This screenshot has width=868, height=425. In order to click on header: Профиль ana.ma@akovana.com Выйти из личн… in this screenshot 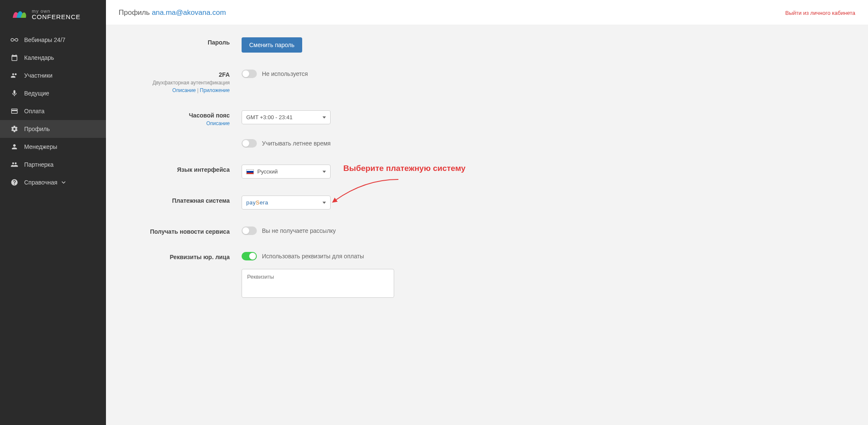, I will do `click(487, 12)`.